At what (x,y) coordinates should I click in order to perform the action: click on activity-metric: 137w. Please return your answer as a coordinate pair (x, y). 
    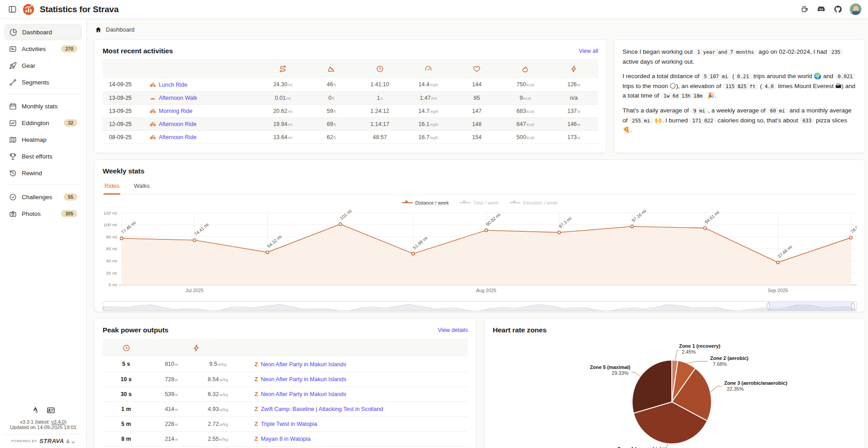
    Looking at the image, I should click on (574, 111).